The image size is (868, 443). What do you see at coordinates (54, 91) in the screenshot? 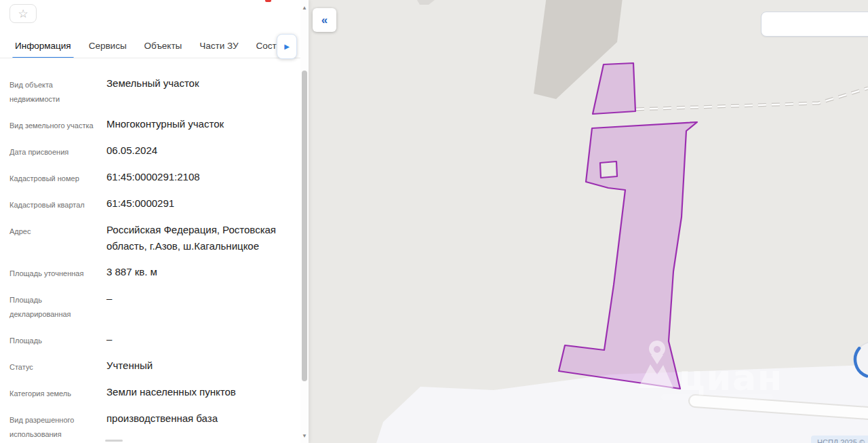
I see `field-label: Вид объекта недвижимости` at bounding box center [54, 91].